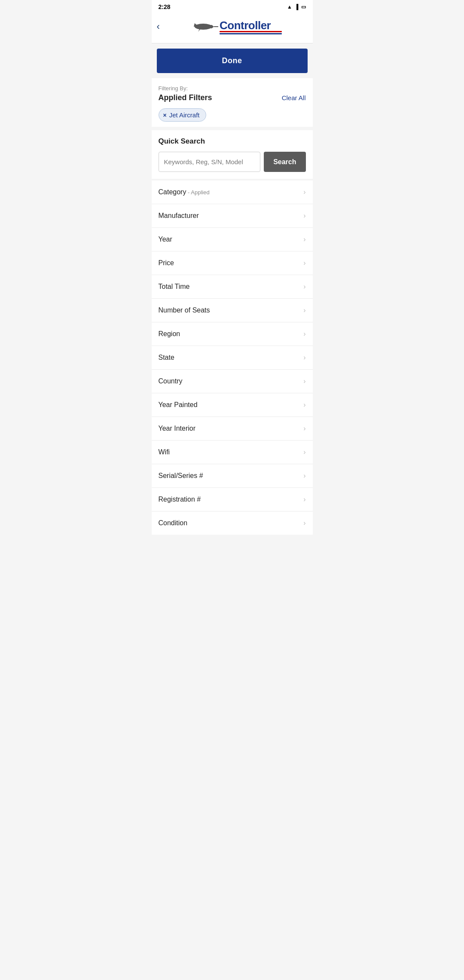  What do you see at coordinates (232, 216) in the screenshot?
I see `filter-item-manufacturer: Manufacturer›` at bounding box center [232, 216].